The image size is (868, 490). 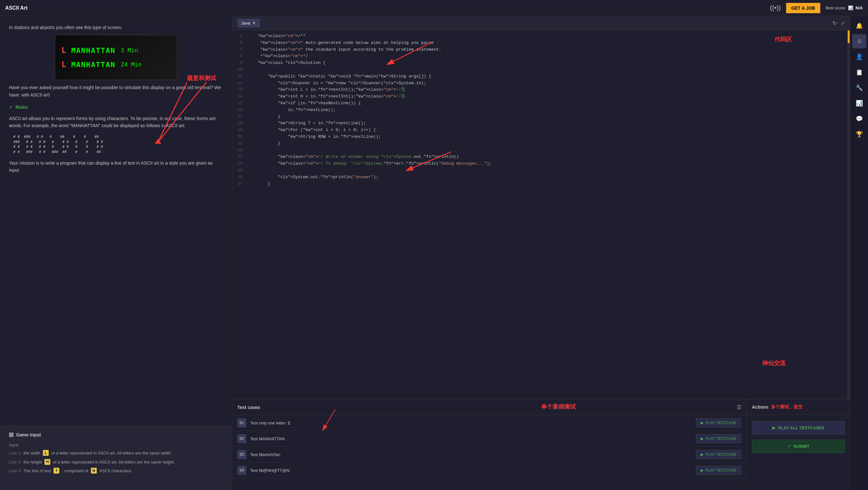 I want to click on sign-row-1: L MANHATTAN 3 Min, so click(x=100, y=51).